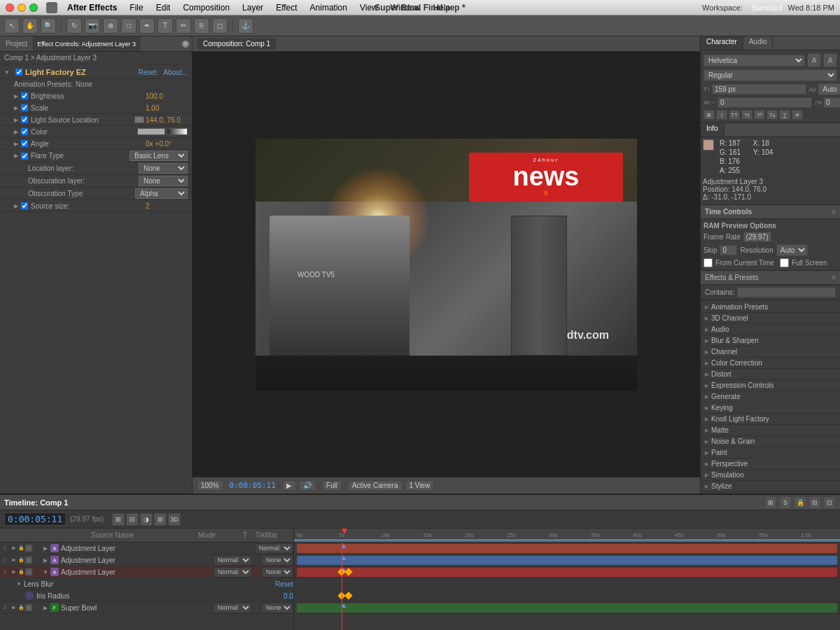 Image resolution: width=840 pixels, height=630 pixels. What do you see at coordinates (167, 144) in the screenshot?
I see `angle-value: 0x +0.0°` at bounding box center [167, 144].